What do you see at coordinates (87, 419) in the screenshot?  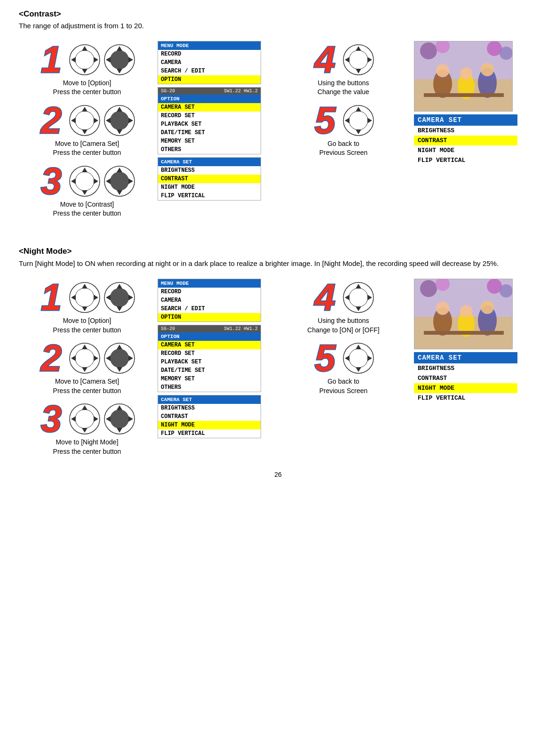 I see `night-step3-row: 3` at bounding box center [87, 419].